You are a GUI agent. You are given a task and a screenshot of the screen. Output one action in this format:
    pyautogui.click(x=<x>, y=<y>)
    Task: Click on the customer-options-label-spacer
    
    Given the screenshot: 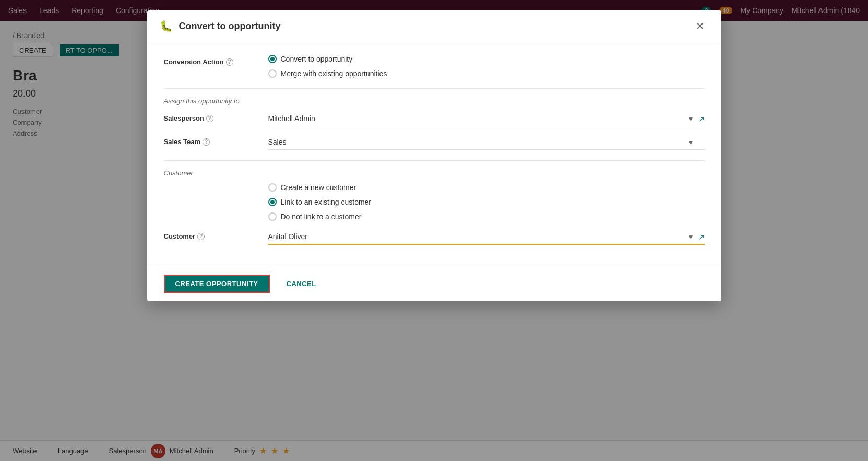 What is the action you would take?
    pyautogui.click(x=216, y=185)
    